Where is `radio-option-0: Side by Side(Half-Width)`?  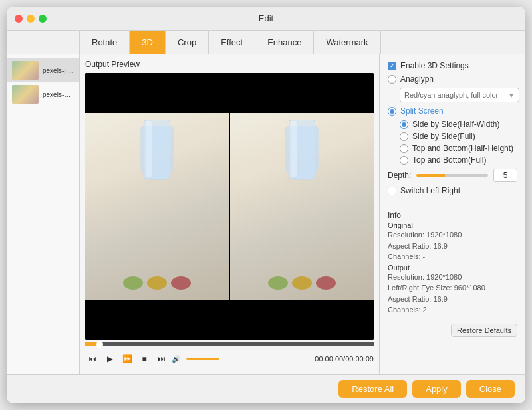
radio-option-0: Side by Side(Half-Width) is located at coordinates (459, 124).